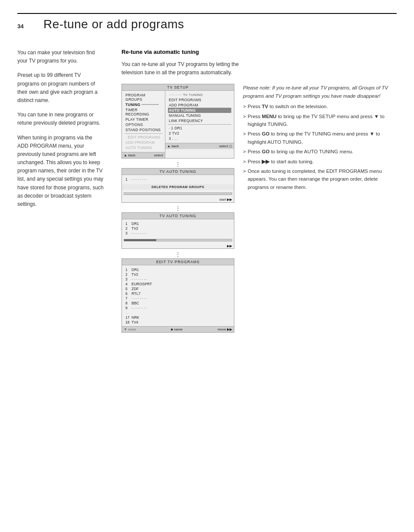  Describe the element at coordinates (178, 179) in the screenshot. I see `screen2-line1: 1 · · · · · · · ·` at that location.